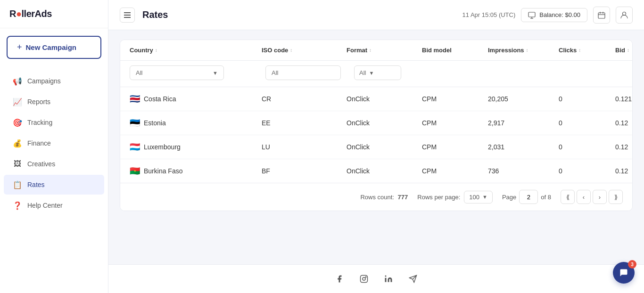  I want to click on country-name: Costa Rica, so click(160, 99).